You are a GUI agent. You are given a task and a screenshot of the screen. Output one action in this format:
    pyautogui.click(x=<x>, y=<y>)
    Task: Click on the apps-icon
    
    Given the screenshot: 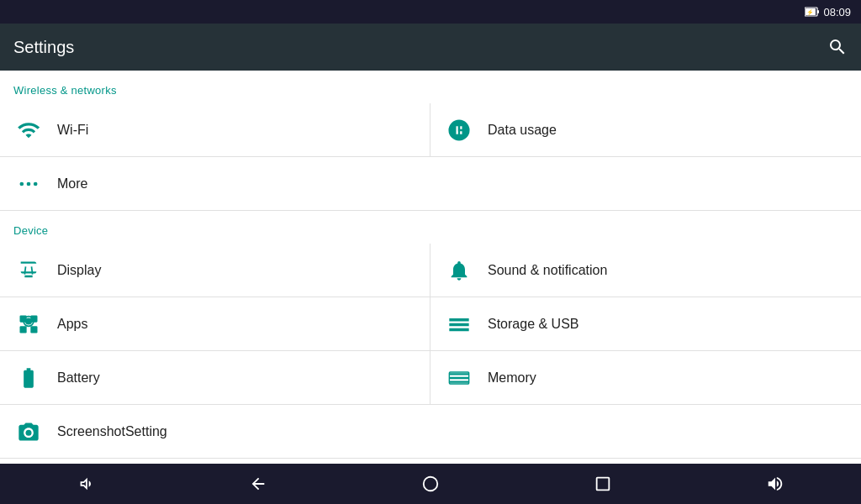 What is the action you would take?
    pyautogui.click(x=29, y=324)
    